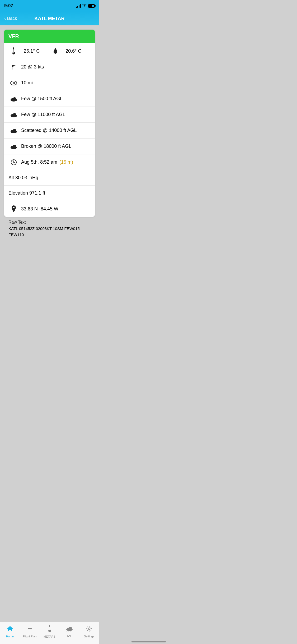 This screenshot has height=644, width=297. What do you see at coordinates (32, 51) in the screenshot?
I see `temperature-value: 26.1° C` at bounding box center [32, 51].